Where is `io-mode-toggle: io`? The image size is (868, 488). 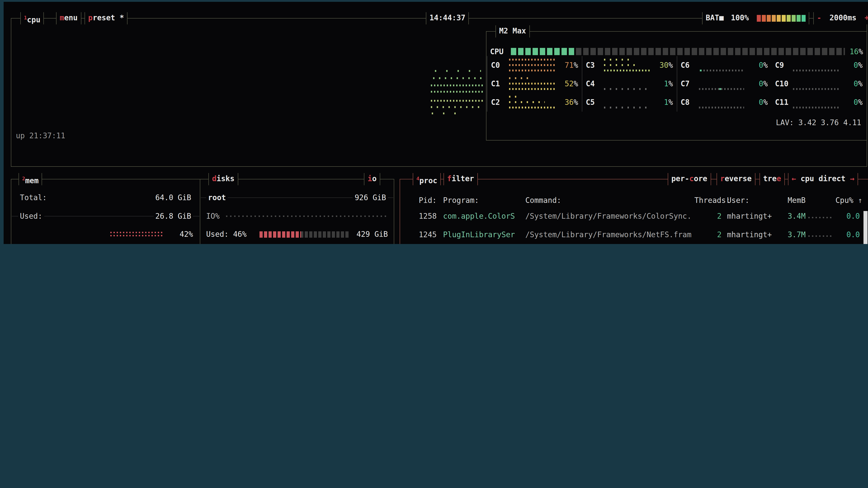 io-mode-toggle: io is located at coordinates (372, 179).